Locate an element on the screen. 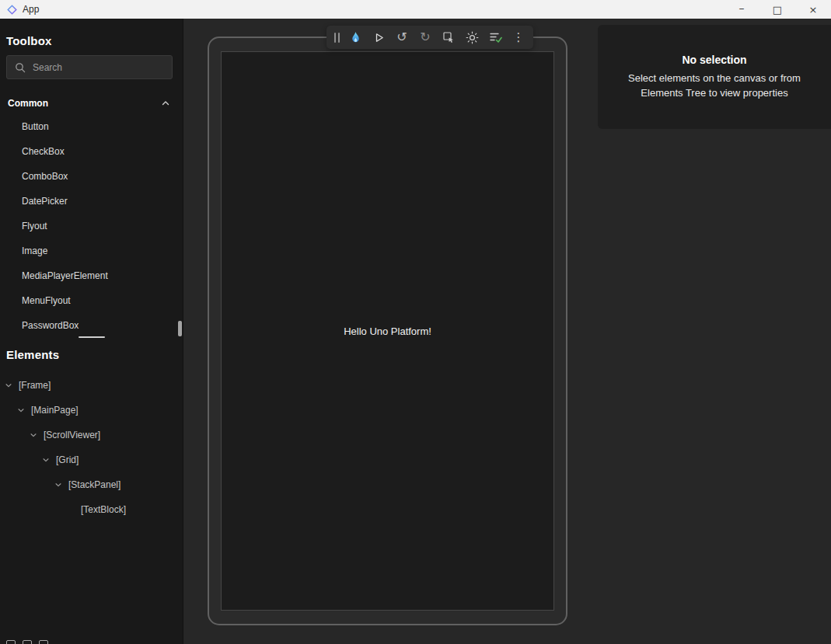 The height and width of the screenshot is (644, 831). clipped-bottom-panel-icons is located at coordinates (53, 642).